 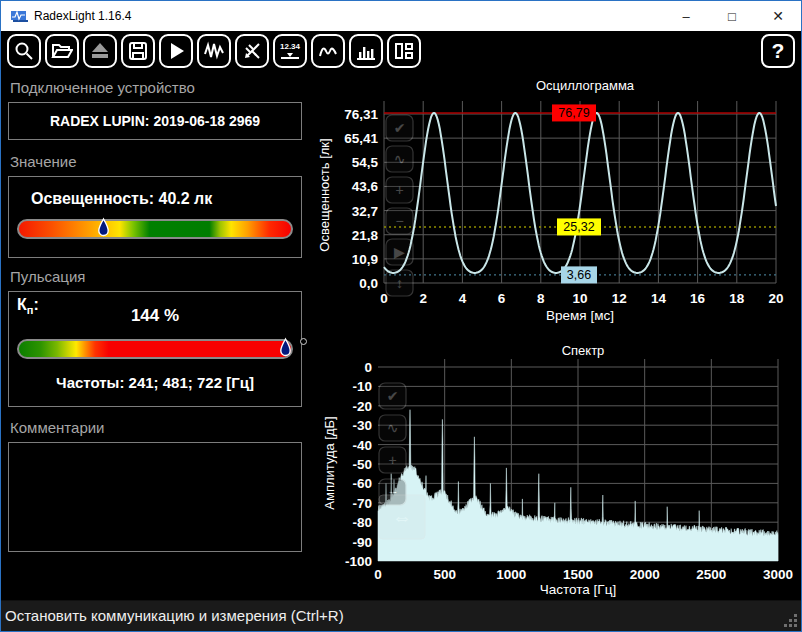 What do you see at coordinates (328, 51) in the screenshot?
I see `curve-view-button` at bounding box center [328, 51].